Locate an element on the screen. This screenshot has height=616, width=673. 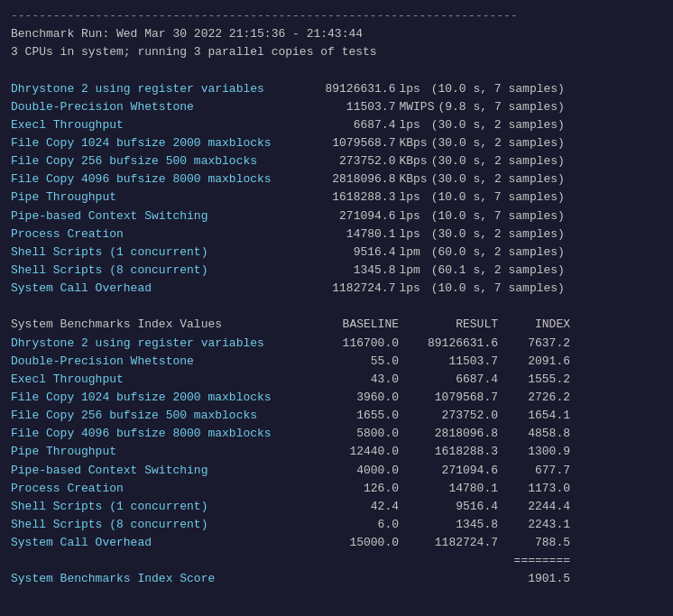
index-row-baseline: 3960.0 is located at coordinates (358, 398).